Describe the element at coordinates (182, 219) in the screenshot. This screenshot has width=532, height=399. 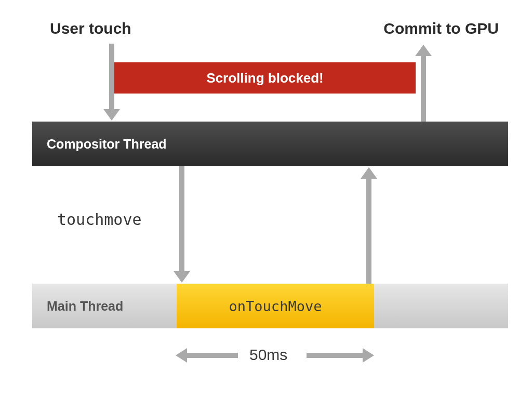
I see `arrow-touchmove-down` at that location.